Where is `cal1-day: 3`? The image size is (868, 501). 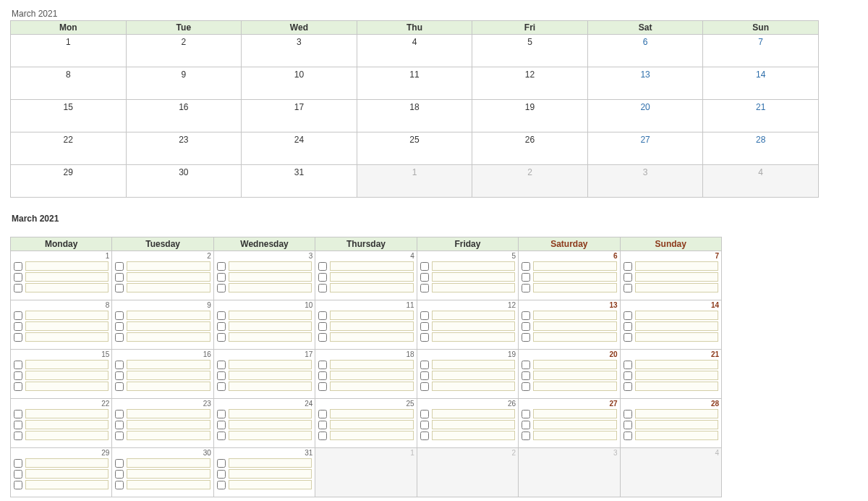
cal1-day: 3 is located at coordinates (645, 181).